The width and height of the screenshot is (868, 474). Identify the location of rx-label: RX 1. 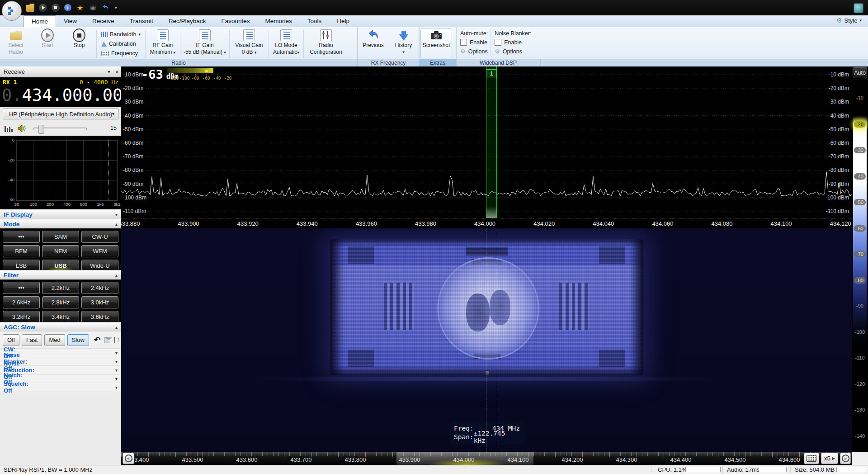
(10, 82).